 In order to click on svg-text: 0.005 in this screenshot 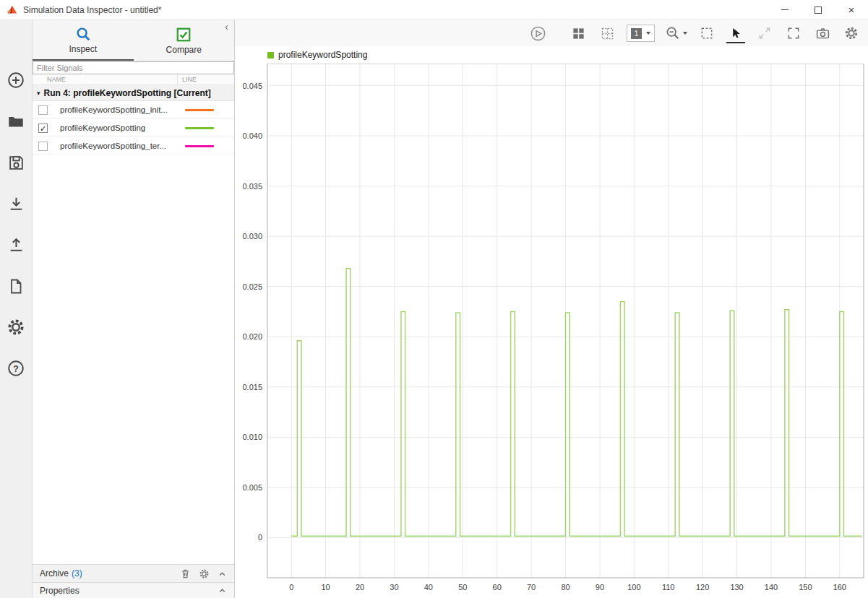, I will do `click(252, 488)`.